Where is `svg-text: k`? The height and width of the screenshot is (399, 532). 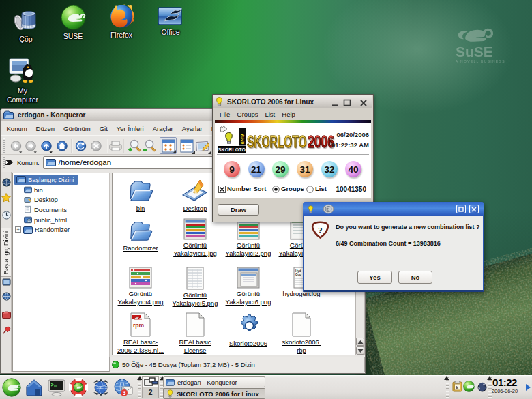
svg-text: k is located at coordinates (457, 387).